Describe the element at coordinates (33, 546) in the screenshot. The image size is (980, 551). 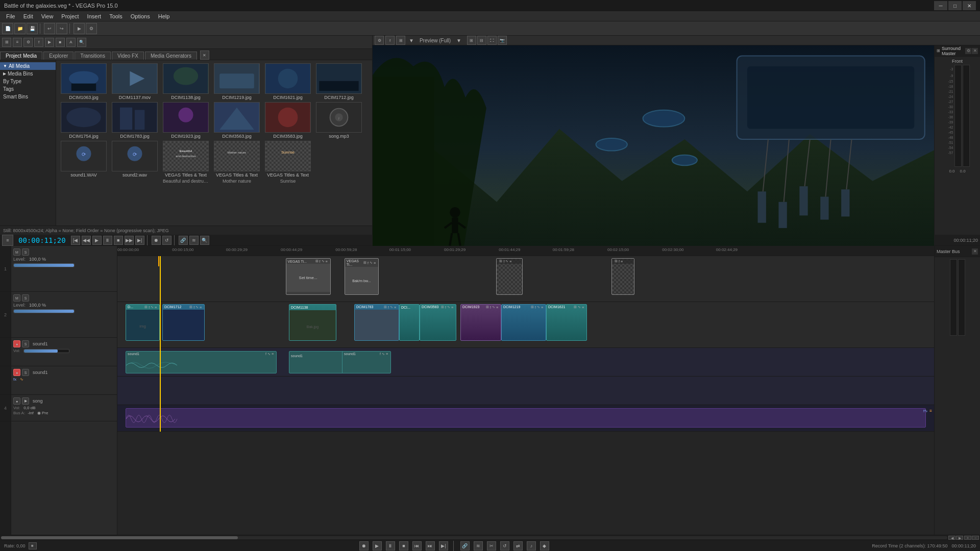
I see `status-btn: ■` at that location.